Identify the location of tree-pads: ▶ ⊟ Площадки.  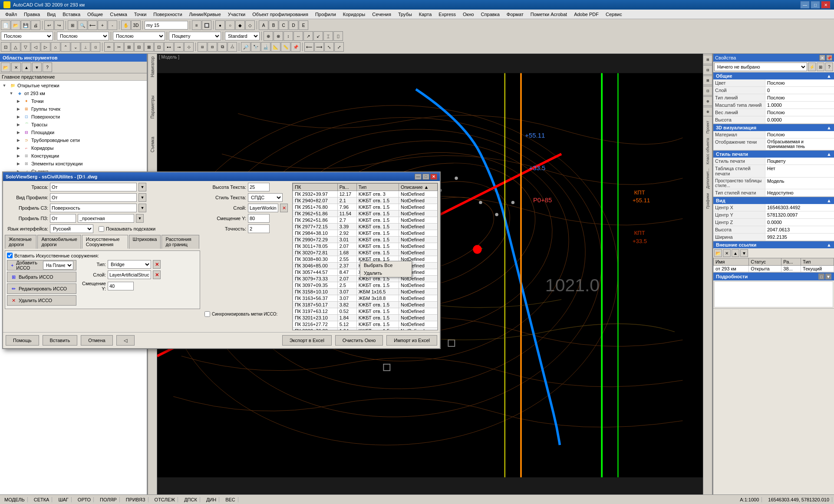
(73, 132).